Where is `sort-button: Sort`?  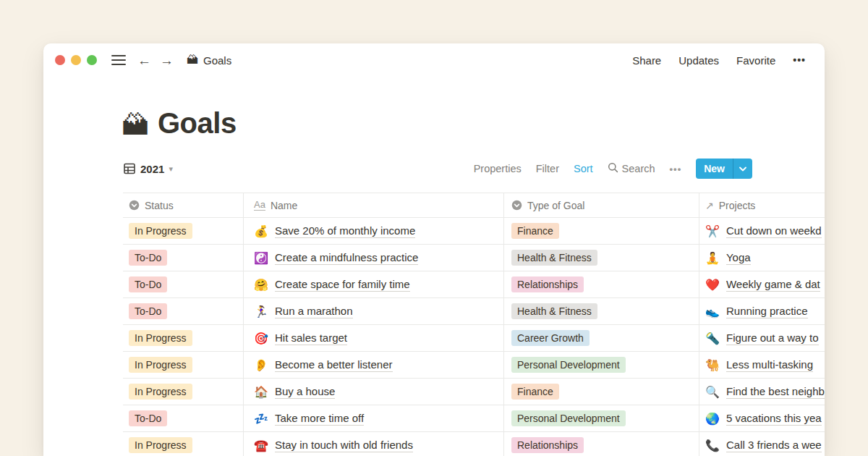
sort-button: Sort is located at coordinates (583, 169).